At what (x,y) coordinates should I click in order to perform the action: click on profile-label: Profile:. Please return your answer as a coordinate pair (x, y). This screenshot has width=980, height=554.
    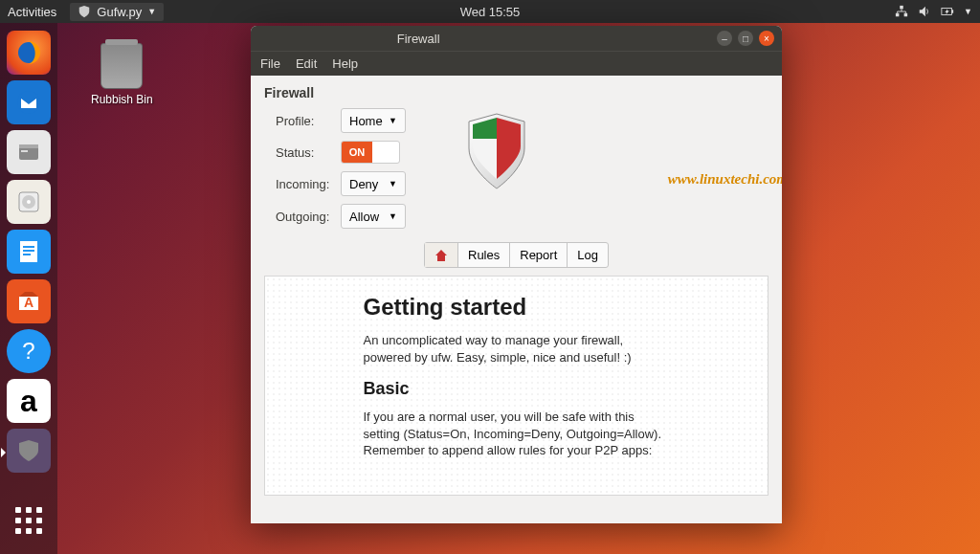
    Looking at the image, I should click on (298, 121).